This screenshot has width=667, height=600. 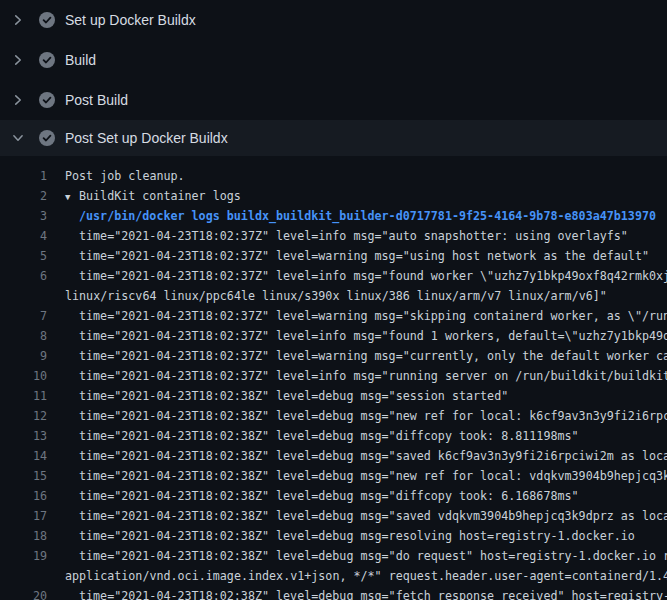 What do you see at coordinates (334, 138) in the screenshot?
I see `step-header-post-set-up-docker-buildx: Post Set up Docker Buildx` at bounding box center [334, 138].